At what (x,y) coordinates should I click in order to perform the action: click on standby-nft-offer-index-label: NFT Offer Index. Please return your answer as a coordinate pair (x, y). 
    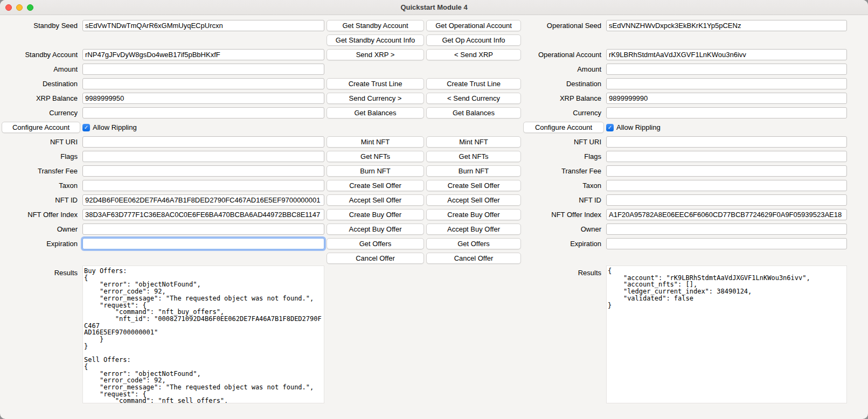
    Looking at the image, I should click on (41, 214).